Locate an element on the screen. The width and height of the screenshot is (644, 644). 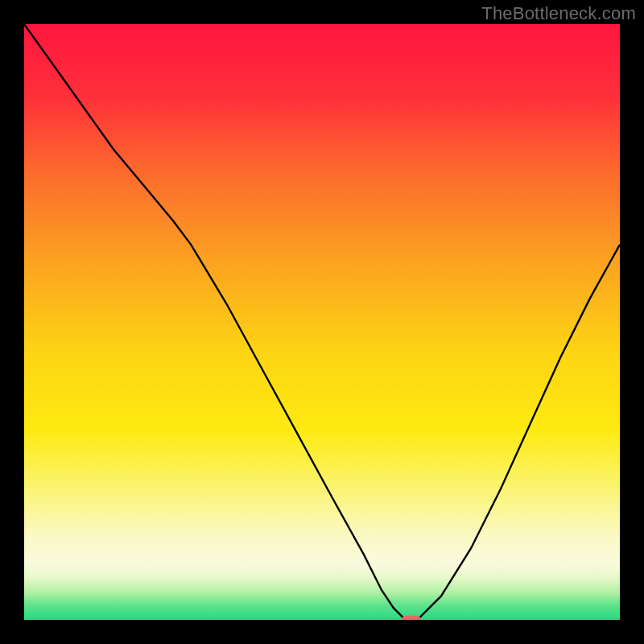
chart-optimum-marker is located at coordinates (411, 618).